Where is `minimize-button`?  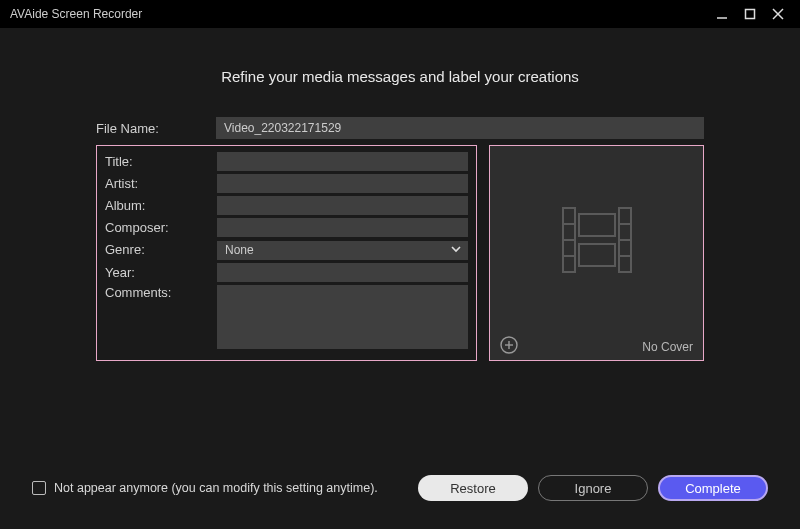
minimize-button is located at coordinates (722, 14).